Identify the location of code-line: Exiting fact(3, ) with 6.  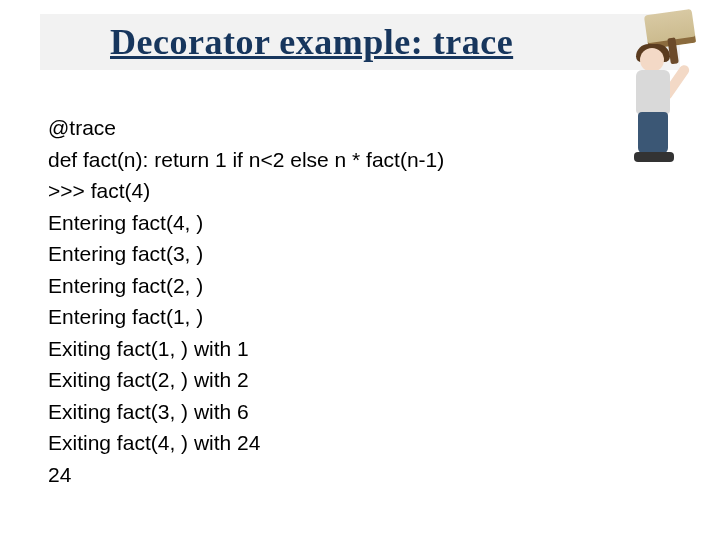
(328, 412).